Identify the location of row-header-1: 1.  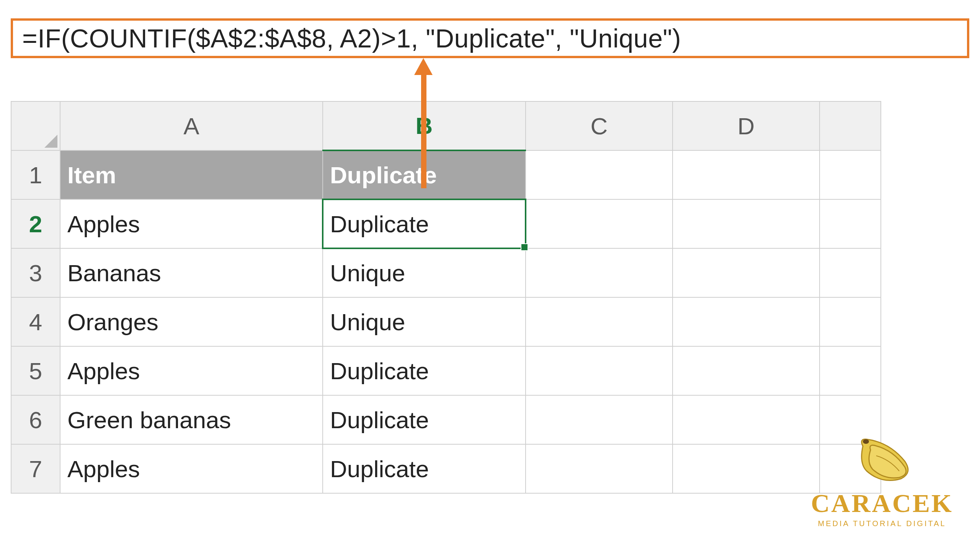
(36, 175).